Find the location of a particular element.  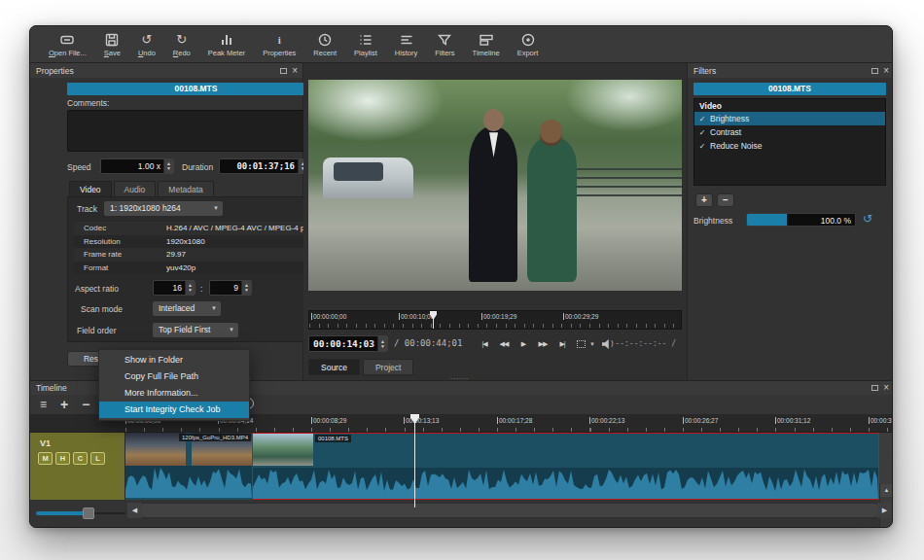

comments-textarea is located at coordinates (196, 130).